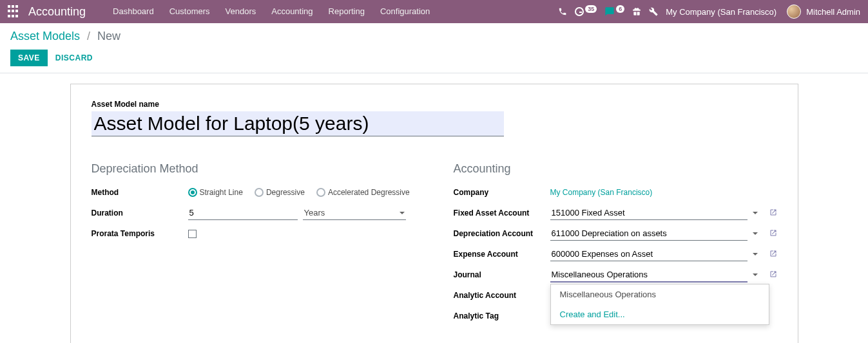 Image resolution: width=868 pixels, height=343 pixels. Describe the element at coordinates (824, 12) in the screenshot. I see `user-menu: Mitchell Admin` at that location.